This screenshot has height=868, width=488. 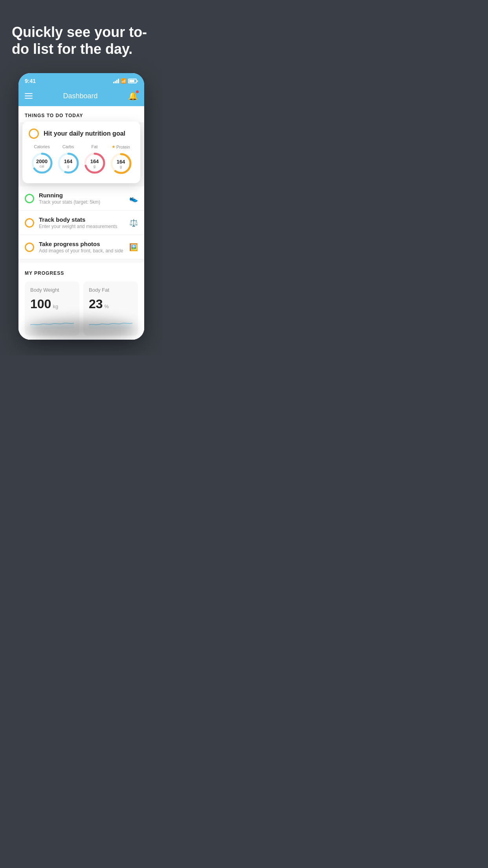 What do you see at coordinates (121, 164) in the screenshot?
I see `donut-protein: 164 g` at bounding box center [121, 164].